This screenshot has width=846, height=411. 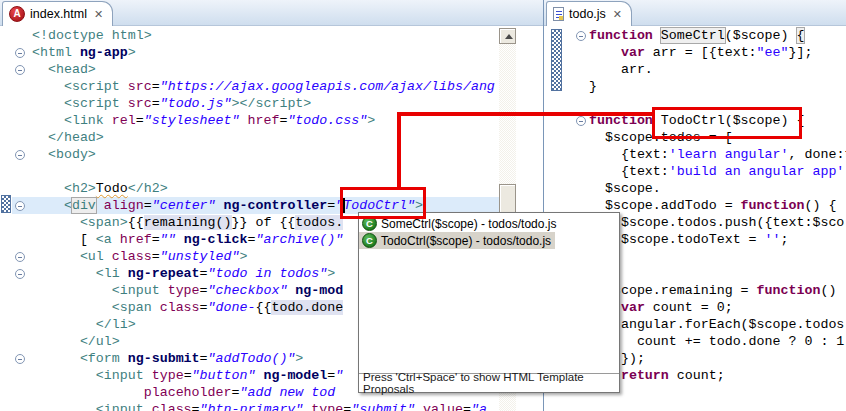 I want to click on code-line: <html ng-app>, so click(x=264, y=52).